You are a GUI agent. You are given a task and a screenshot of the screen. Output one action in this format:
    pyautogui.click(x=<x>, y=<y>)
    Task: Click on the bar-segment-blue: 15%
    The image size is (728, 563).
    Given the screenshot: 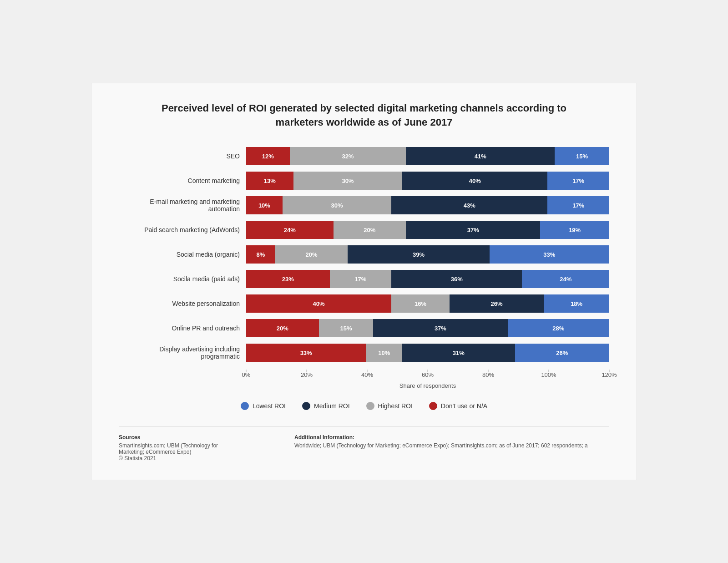 What is the action you would take?
    pyautogui.click(x=582, y=156)
    